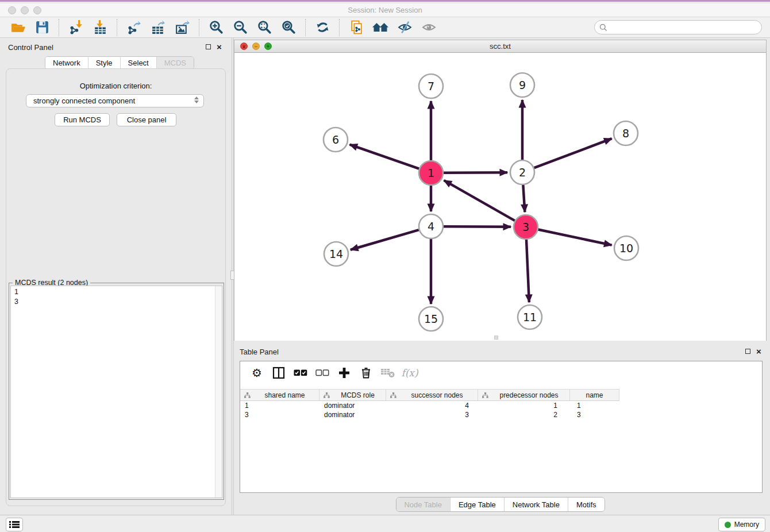  What do you see at coordinates (432, 395) in the screenshot?
I see `column-header-successor-nodes: successor nodes` at bounding box center [432, 395].